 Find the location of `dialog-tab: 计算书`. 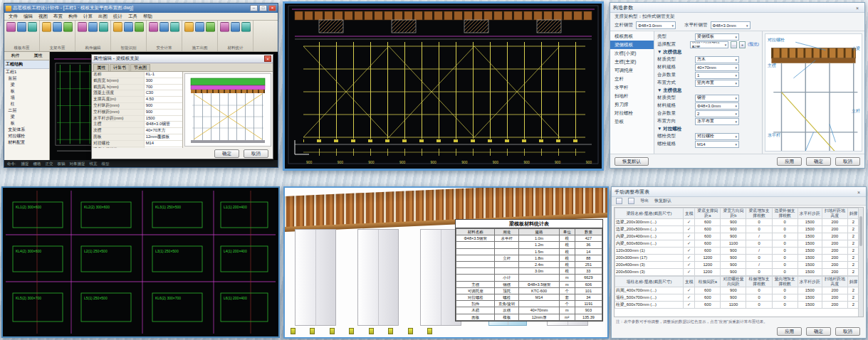

dialog-tab: 计算书 is located at coordinates (120, 68).